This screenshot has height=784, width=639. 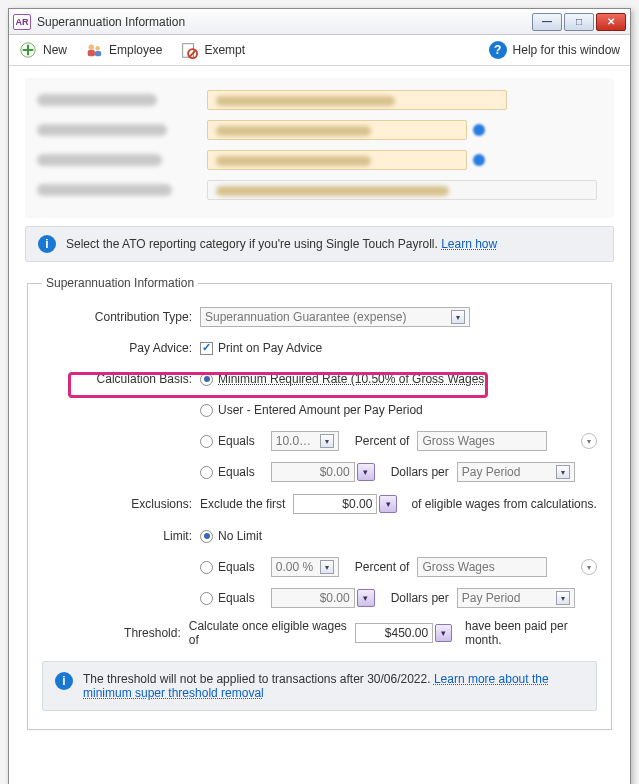 I want to click on limit-equals-pct-radio, so click(x=206, y=568).